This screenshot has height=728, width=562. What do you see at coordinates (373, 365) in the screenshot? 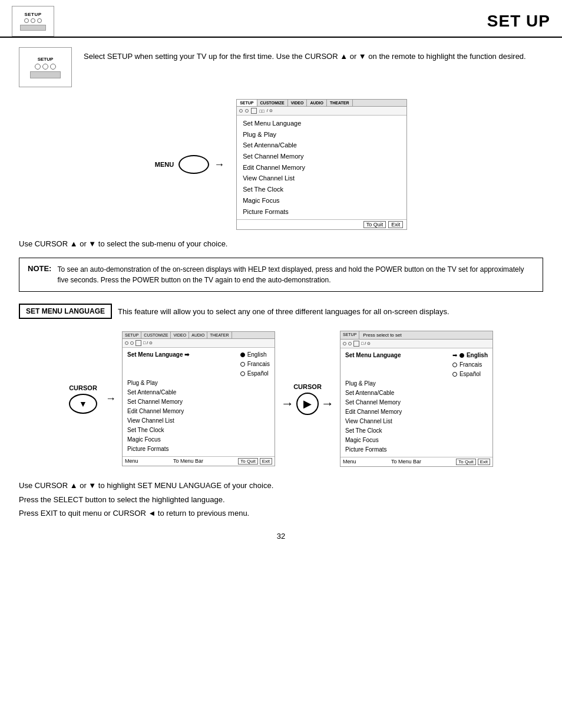
I see `right-menu-item-lang: Set Menu Language` at bounding box center [373, 365].